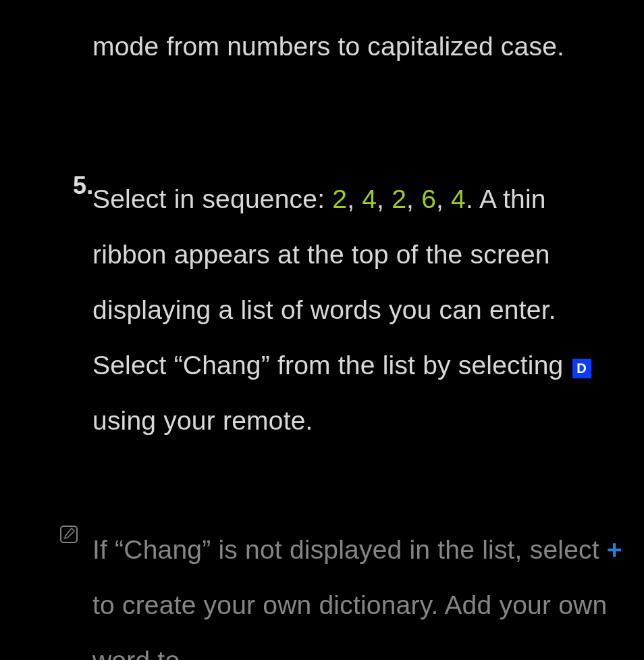 Image resolution: width=644 pixels, height=660 pixels. Describe the element at coordinates (369, 199) in the screenshot. I see `key-number-4a: 4` at that location.